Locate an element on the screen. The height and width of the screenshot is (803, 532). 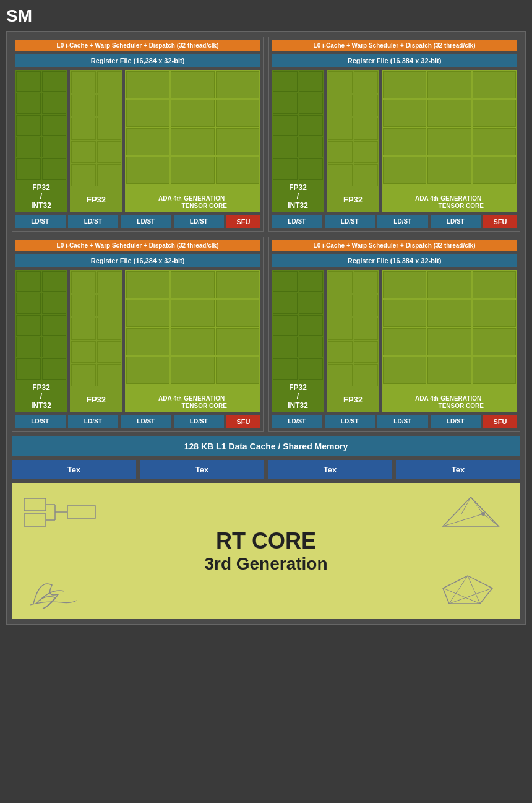
tex-row: Tex Tex Tex Tex is located at coordinates (266, 469).